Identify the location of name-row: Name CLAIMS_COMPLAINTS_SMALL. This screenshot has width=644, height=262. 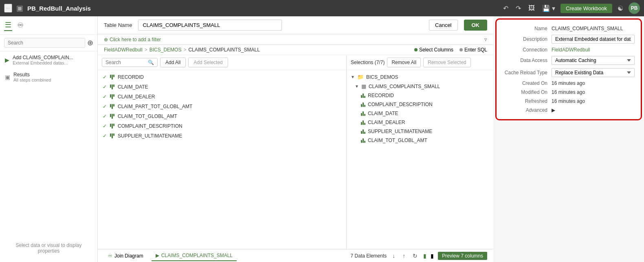
(569, 29).